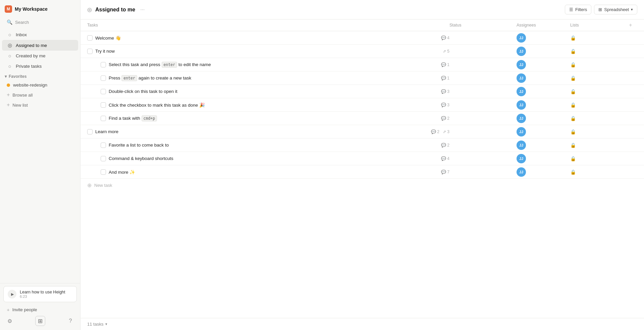 The width and height of the screenshot is (644, 330). Describe the element at coordinates (70, 321) in the screenshot. I see `help-button: ?` at that location.